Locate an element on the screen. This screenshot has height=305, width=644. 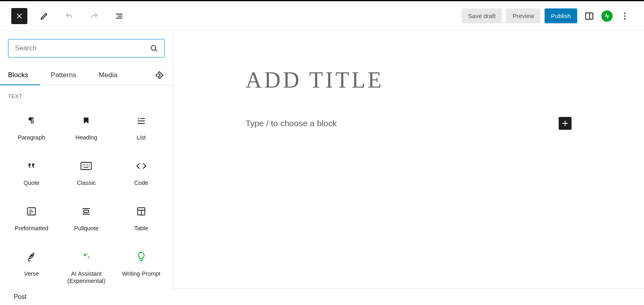
top-toolbar: Save draft Preview Publish is located at coordinates (322, 16).